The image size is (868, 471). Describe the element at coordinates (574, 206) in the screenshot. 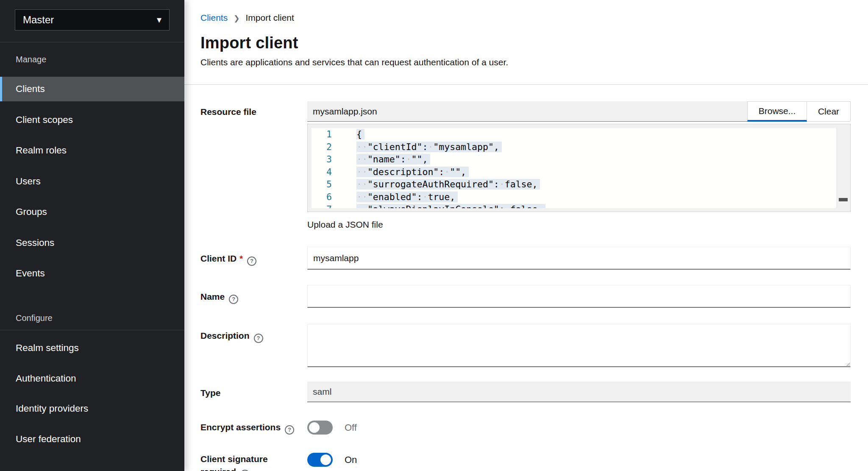

I see `code-line: 7··"alwaysDisplayInConsole":·false,` at that location.